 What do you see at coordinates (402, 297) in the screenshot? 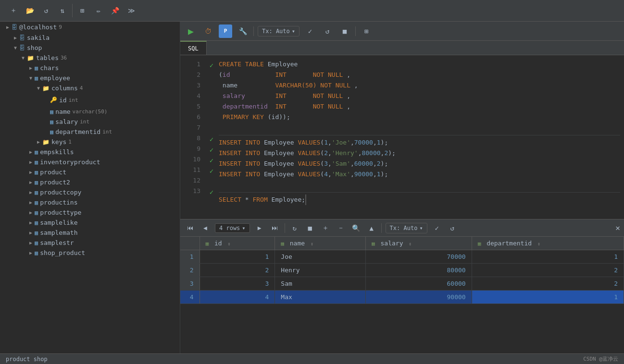
I see `table-row: 4 4 Max 90000 1` at bounding box center [402, 297].